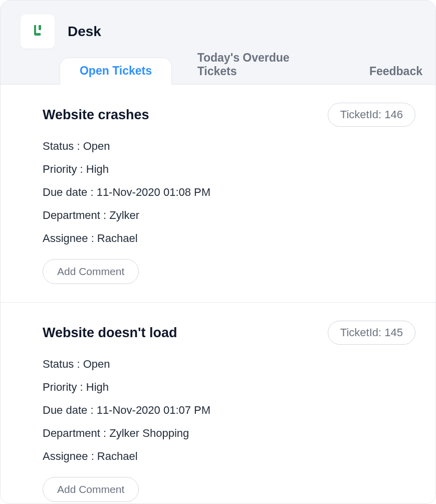 The width and height of the screenshot is (436, 504). What do you see at coordinates (229, 410) in the screenshot?
I see `ticket-due-date: Due date : 11-Nov-2020 01:07 PM` at bounding box center [229, 410].